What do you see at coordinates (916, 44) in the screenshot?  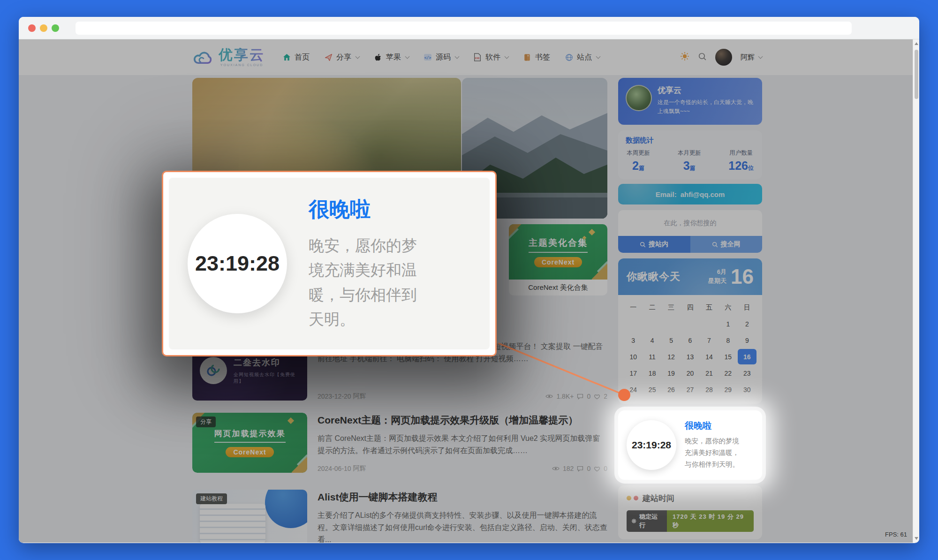 I see `scroll-up-arrow-icon` at bounding box center [916, 44].